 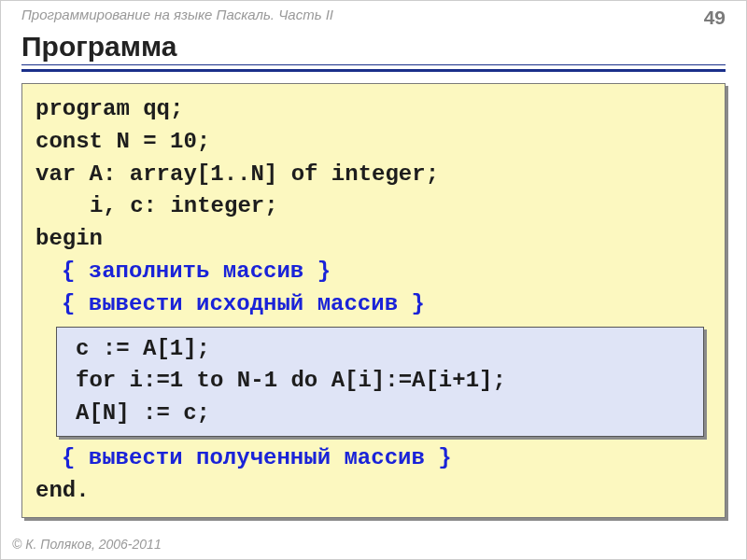 What do you see at coordinates (374, 142) in the screenshot?
I see `code-line: const N = 10;` at bounding box center [374, 142].